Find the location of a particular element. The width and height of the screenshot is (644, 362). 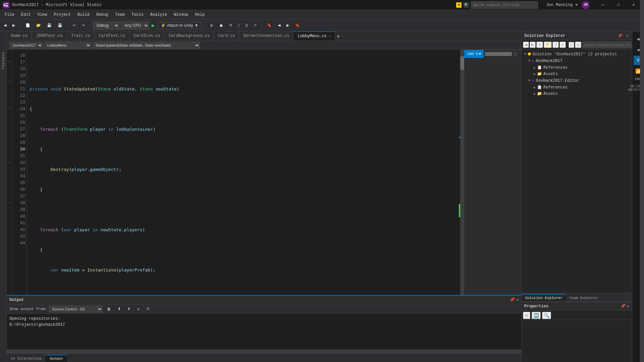

assets-govhack: ▶ 📁 Assets is located at coordinates (577, 74).